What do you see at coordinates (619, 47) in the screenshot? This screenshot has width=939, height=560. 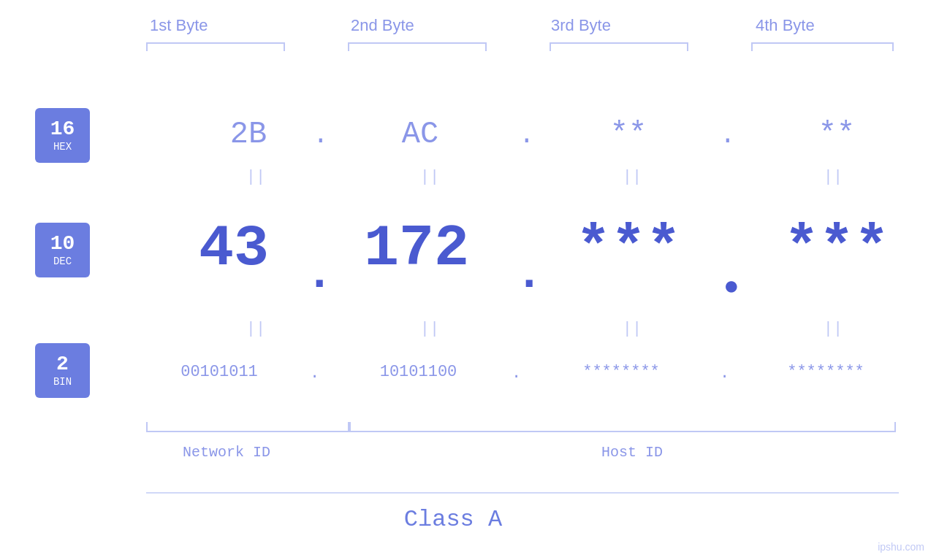 I see `bracket-byte3-top` at bounding box center [619, 47].